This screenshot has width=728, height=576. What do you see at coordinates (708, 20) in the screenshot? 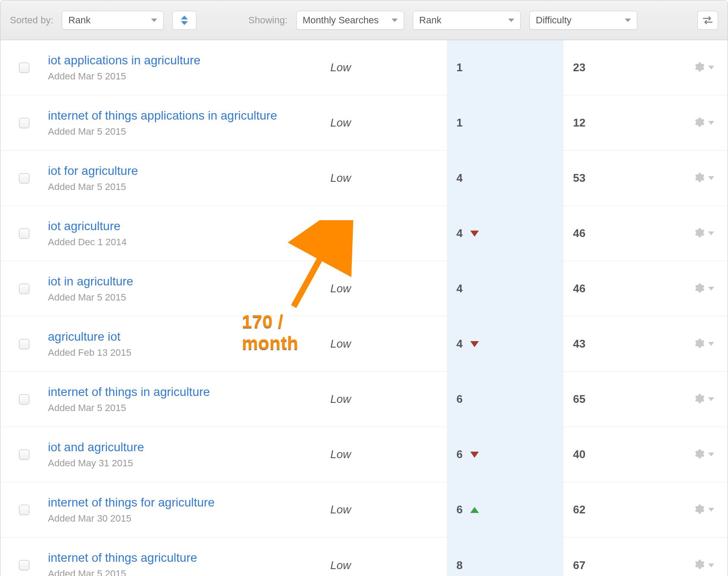
I see `swap-icon` at bounding box center [708, 20].